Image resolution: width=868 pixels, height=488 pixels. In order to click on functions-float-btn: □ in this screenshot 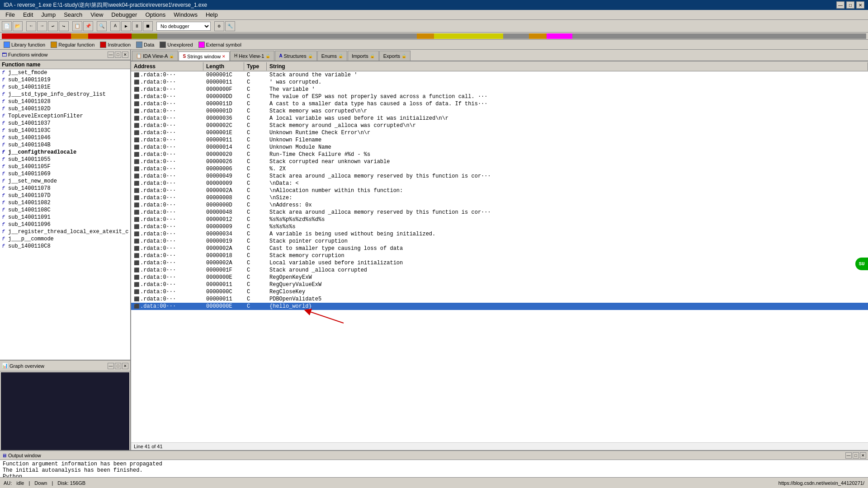, I will do `click(118, 55)`.